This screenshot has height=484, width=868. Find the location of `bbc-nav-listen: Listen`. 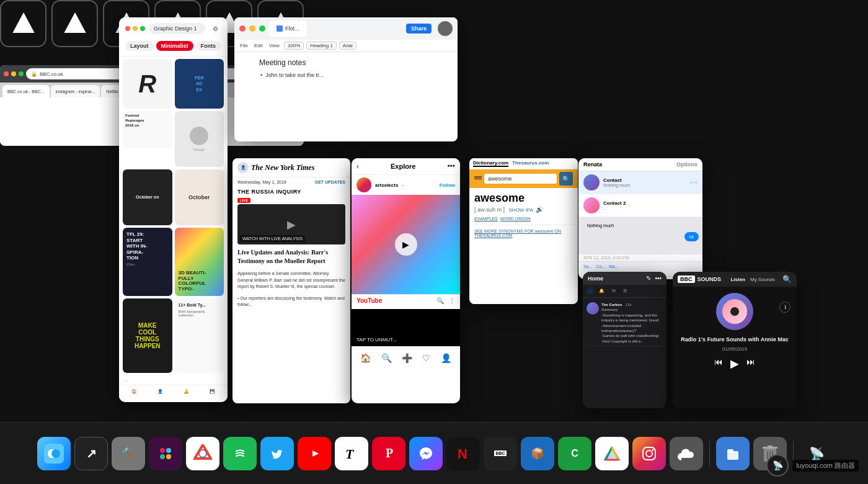

bbc-nav-listen: Listen is located at coordinates (738, 279).